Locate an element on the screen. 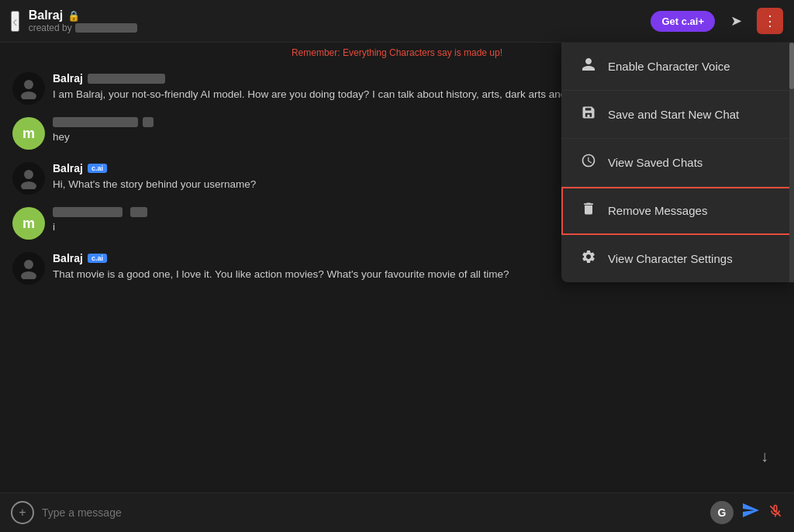  send-icon is located at coordinates (751, 510).